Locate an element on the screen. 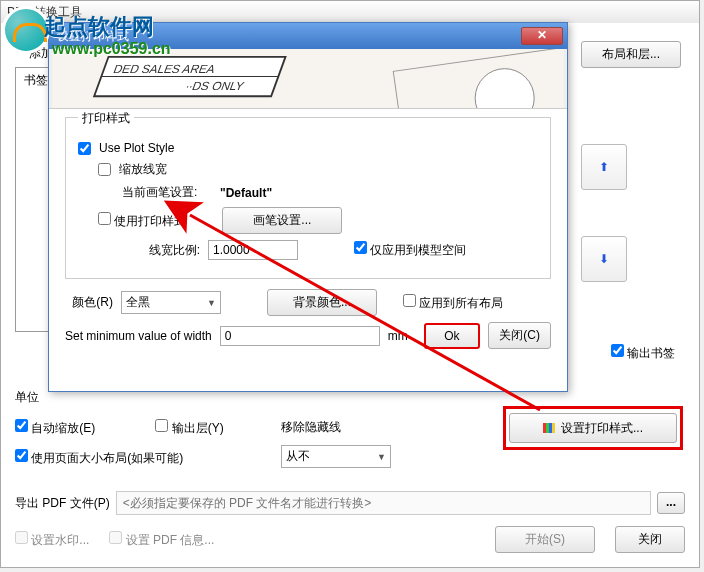 This screenshot has width=704, height=572. dialog-titlebar: 设置打印样式 ✕ is located at coordinates (308, 36).